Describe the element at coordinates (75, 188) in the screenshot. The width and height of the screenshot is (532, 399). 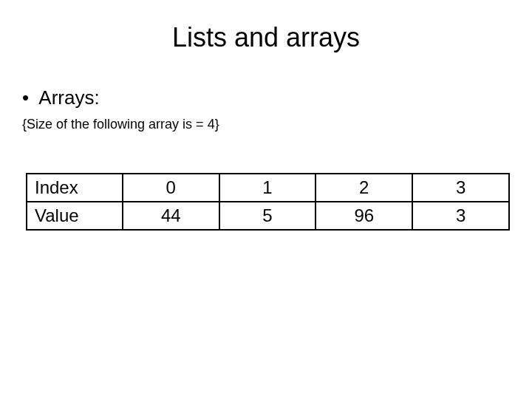
I see `row-label-index: Index` at that location.